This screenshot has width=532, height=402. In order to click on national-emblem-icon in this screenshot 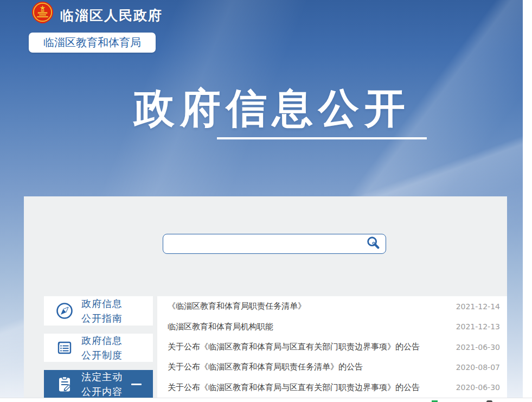, I will do `click(42, 14)`.